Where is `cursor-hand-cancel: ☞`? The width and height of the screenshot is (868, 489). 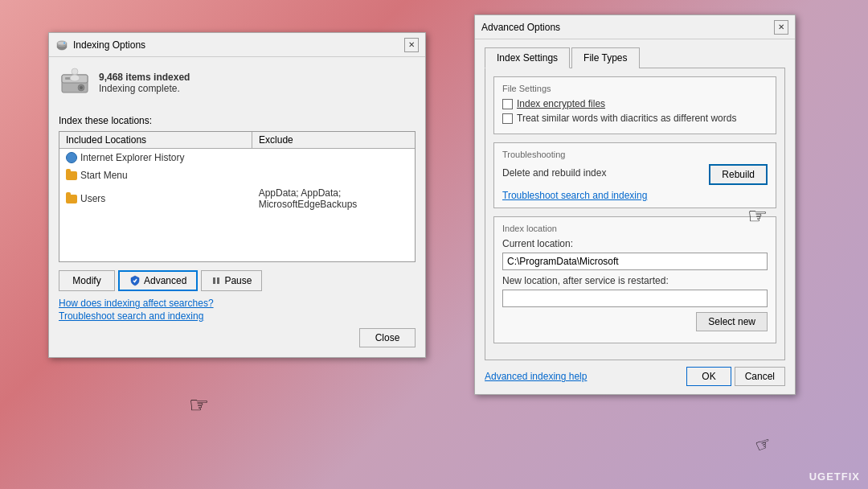 cursor-hand-cancel: ☞ is located at coordinates (764, 445).